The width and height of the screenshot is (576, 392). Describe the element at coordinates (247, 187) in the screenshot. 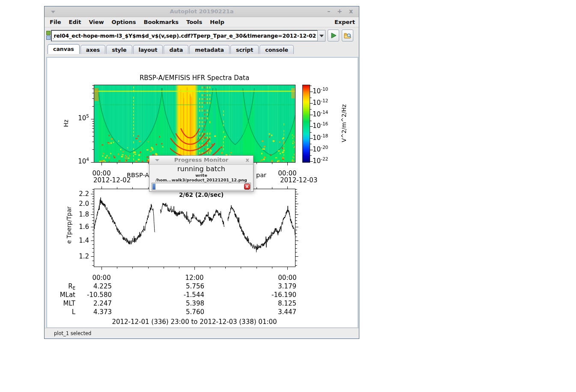

I see `cancel-task-button: x` at that location.